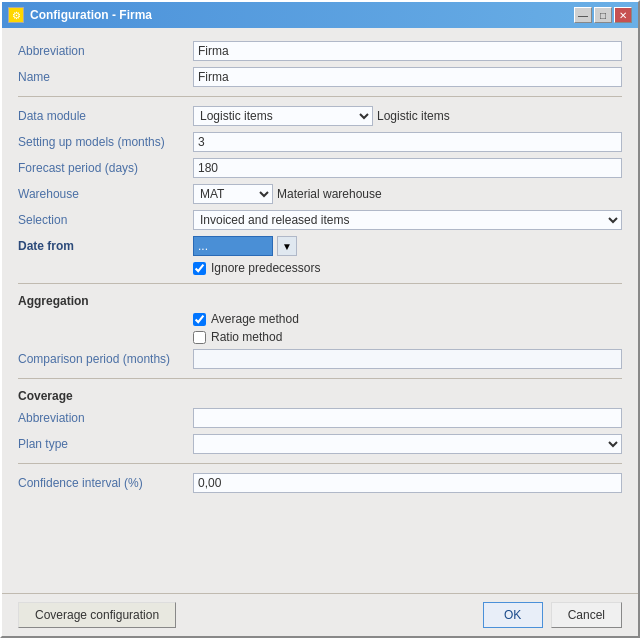  I want to click on coverage-abbreviation-input, so click(408, 418).